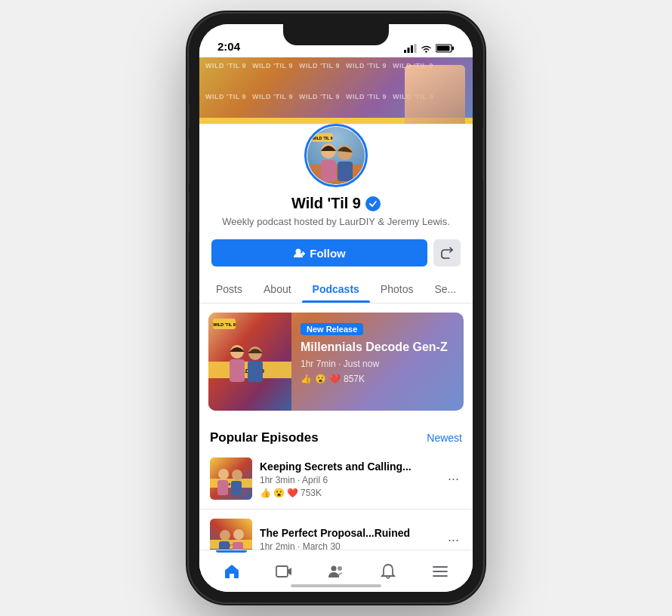 Image resolution: width=672 pixels, height=616 pixels. What do you see at coordinates (189, 211) in the screenshot?
I see `volume-down-button` at bounding box center [189, 211].